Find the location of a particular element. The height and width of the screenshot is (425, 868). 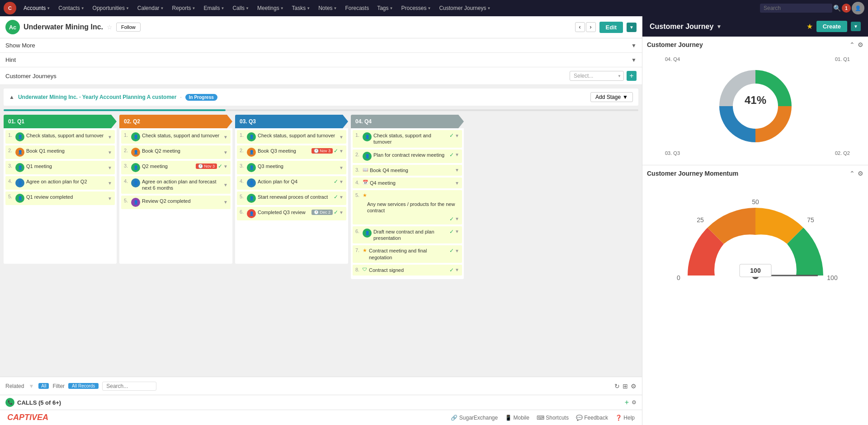

create-button: Create is located at coordinates (832, 26).